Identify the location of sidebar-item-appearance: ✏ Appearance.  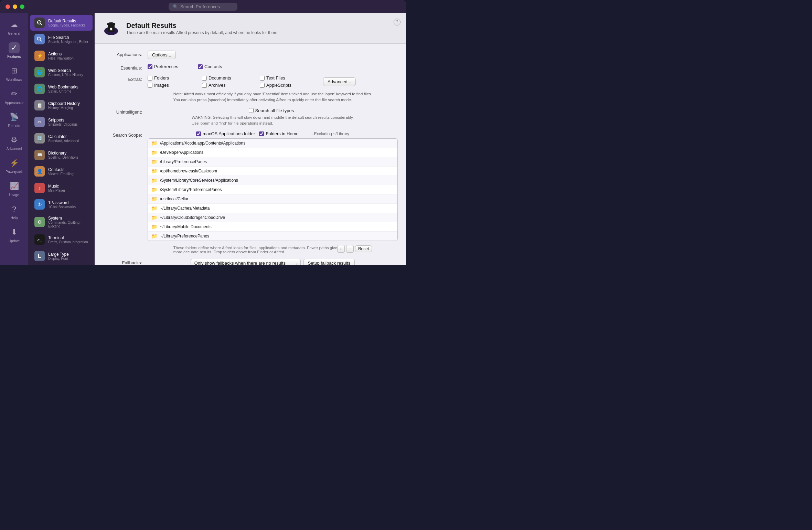
(14, 96).